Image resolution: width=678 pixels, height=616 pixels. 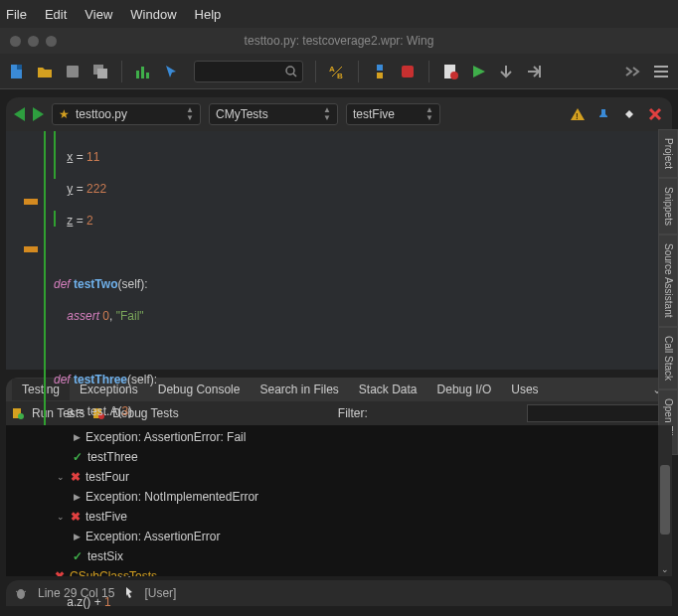 I want to click on code-analysis-icon, so click(x=143, y=72).